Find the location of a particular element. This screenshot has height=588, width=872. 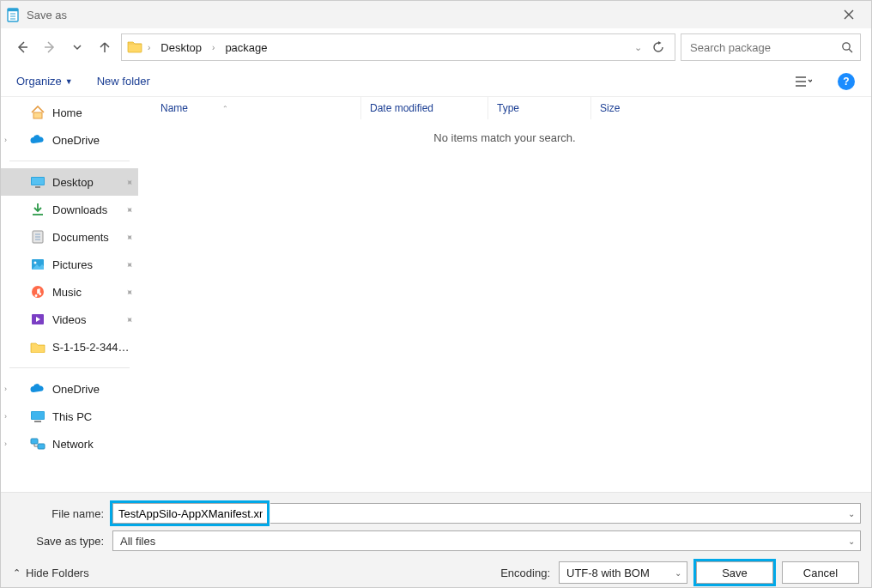

up-button is located at coordinates (105, 47).